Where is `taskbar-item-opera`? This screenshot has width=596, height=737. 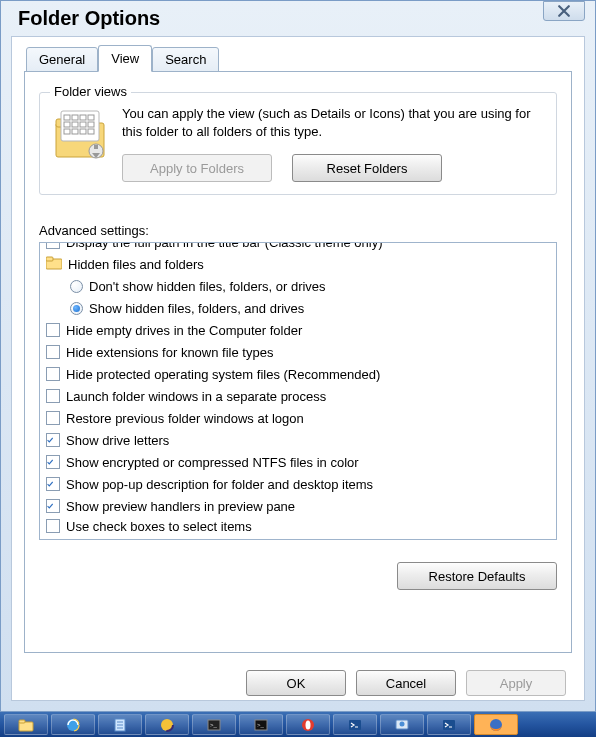 taskbar-item-opera is located at coordinates (308, 724).